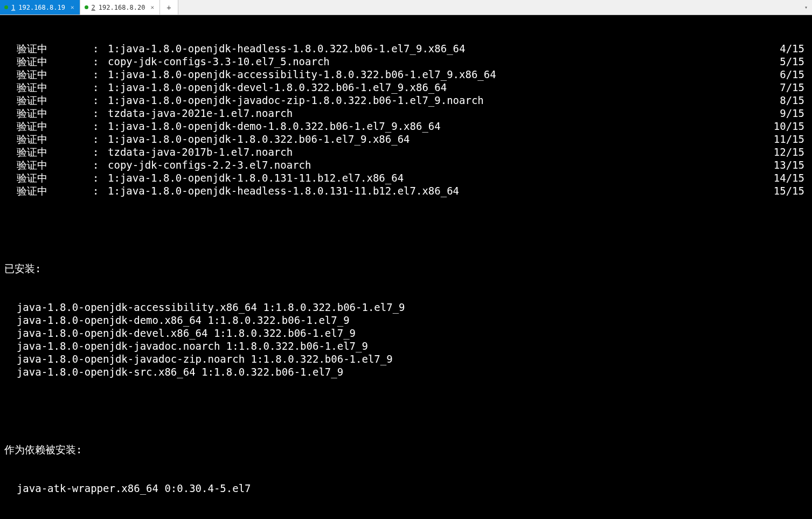  Describe the element at coordinates (408, 61) in the screenshot. I see `verify-row: 验证中: copy-jdk-configs-3.3-10.el7_5.noarc…` at that location.